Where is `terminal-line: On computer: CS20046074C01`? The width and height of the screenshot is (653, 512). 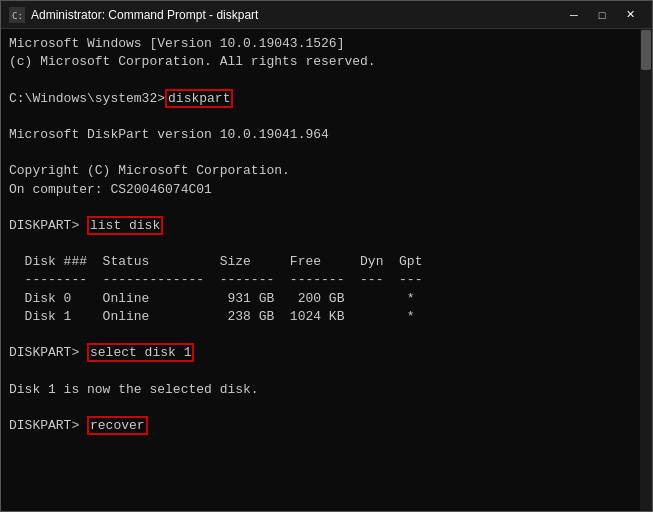 terminal-line: On computer: CS20046074C01 is located at coordinates (326, 190).